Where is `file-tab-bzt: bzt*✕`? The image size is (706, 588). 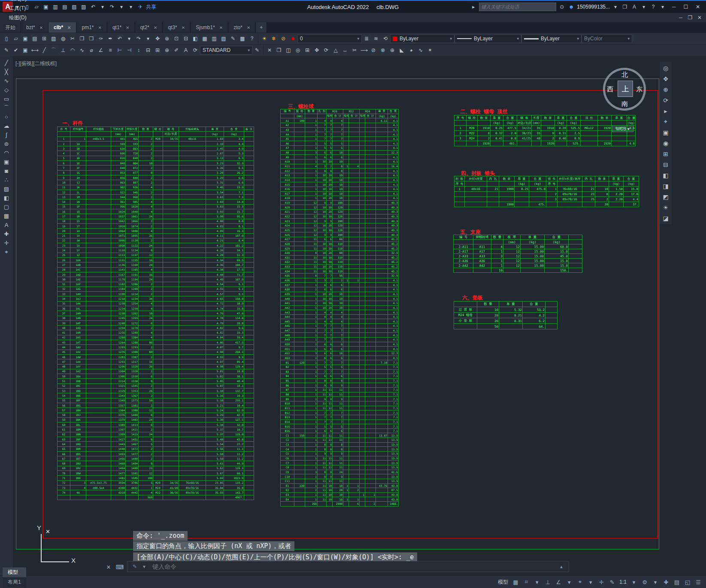
file-tab-bzt: bzt*✕ is located at coordinates (35, 27).